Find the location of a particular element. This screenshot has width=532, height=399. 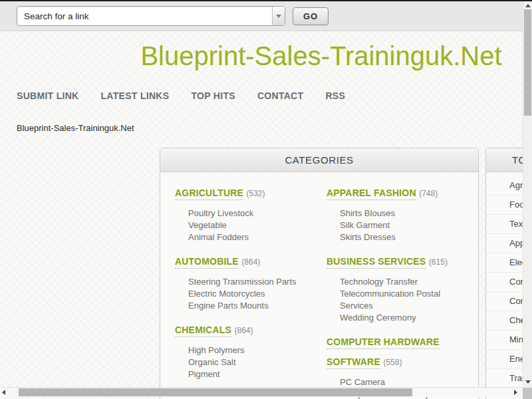

scroll-down-arrow-icon is located at coordinates (528, 382).